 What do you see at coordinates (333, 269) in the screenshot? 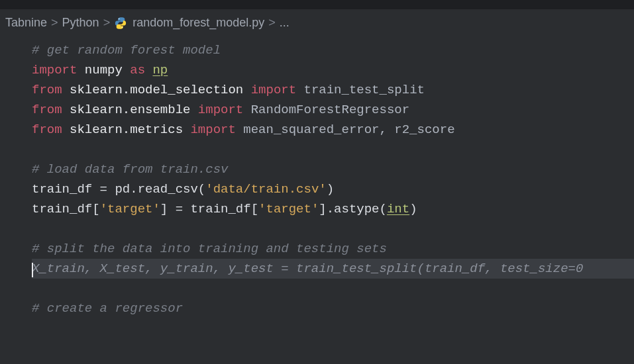
I see `ai-suggestion-line: X_train, X_test, y_train, y_test = train…` at bounding box center [333, 269].